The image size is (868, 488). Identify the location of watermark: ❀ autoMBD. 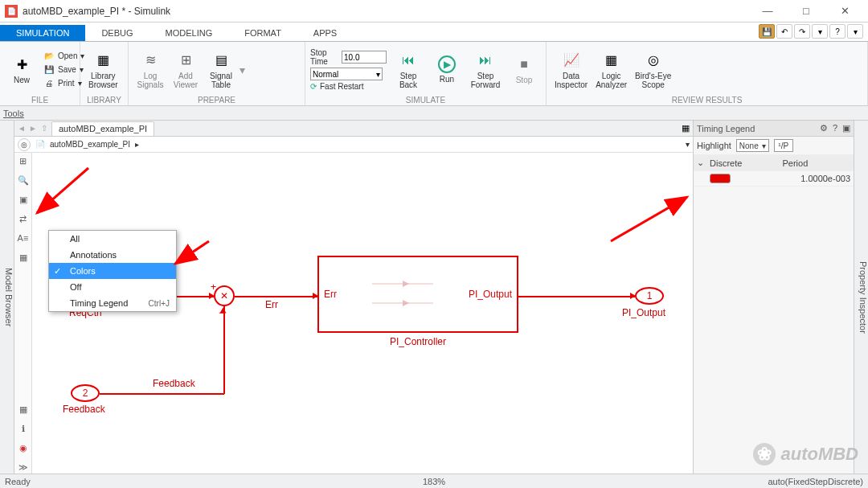
(805, 454).